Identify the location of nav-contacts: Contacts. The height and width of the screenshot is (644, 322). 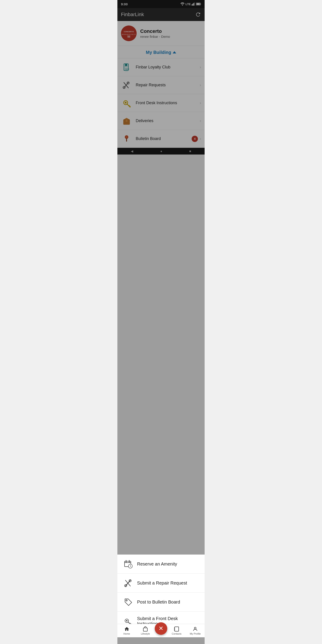
(176, 630).